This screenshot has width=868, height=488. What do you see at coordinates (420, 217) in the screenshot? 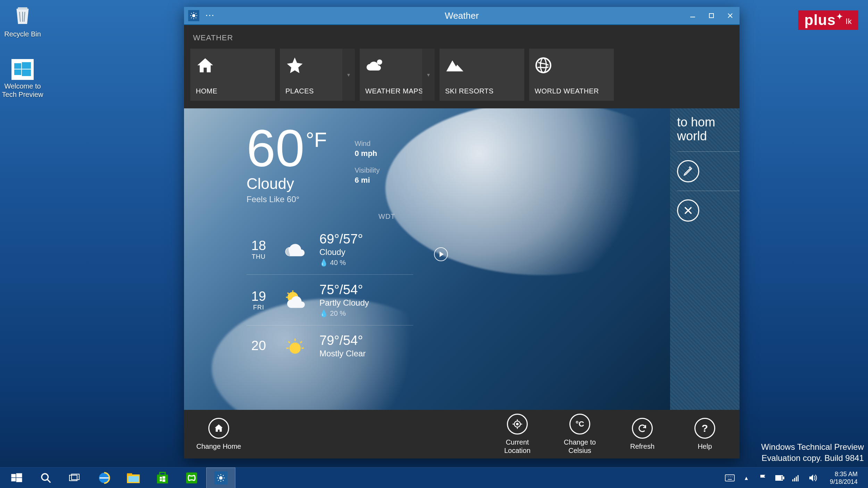
I see `data-provider: WDT` at bounding box center [420, 217].